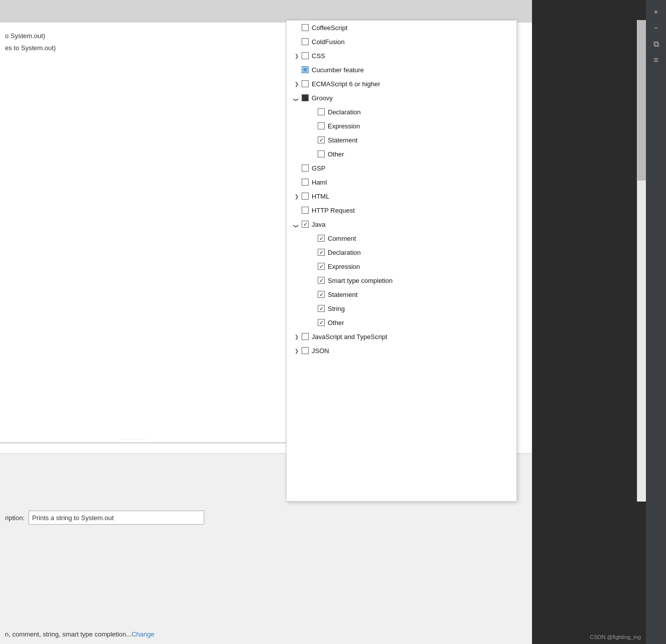 This screenshot has width=666, height=644. Describe the element at coordinates (402, 238) in the screenshot. I see `tree-item-java-comment: Comment` at that location.